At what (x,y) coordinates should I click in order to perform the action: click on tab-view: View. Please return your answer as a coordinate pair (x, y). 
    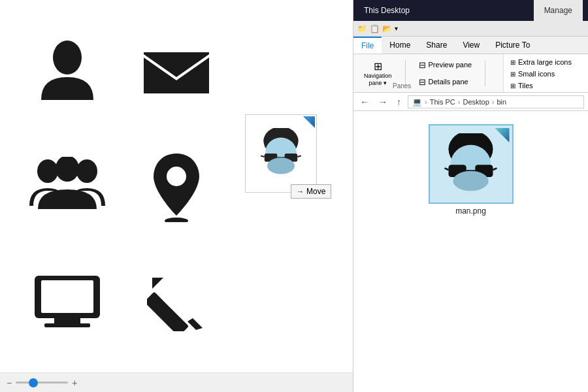
    Looking at the image, I should click on (471, 45).